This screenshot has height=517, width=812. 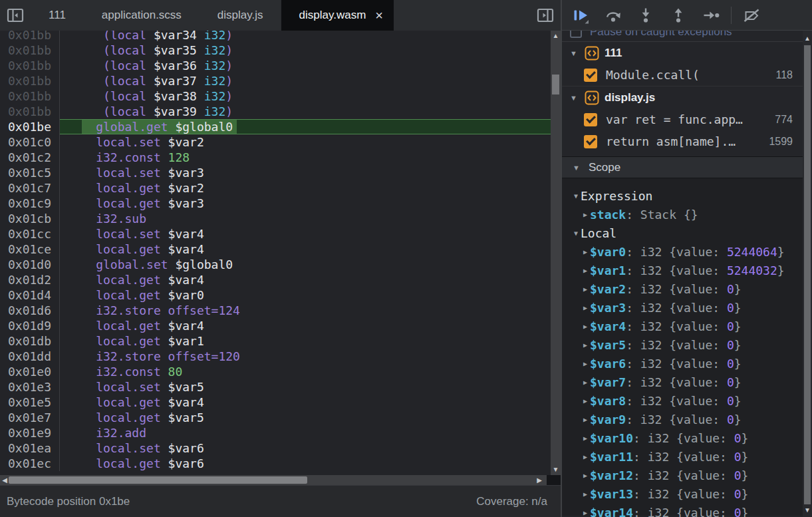 I want to click on scope-variable-row: ▶$var9: i32 {value: 0}, so click(x=682, y=419).